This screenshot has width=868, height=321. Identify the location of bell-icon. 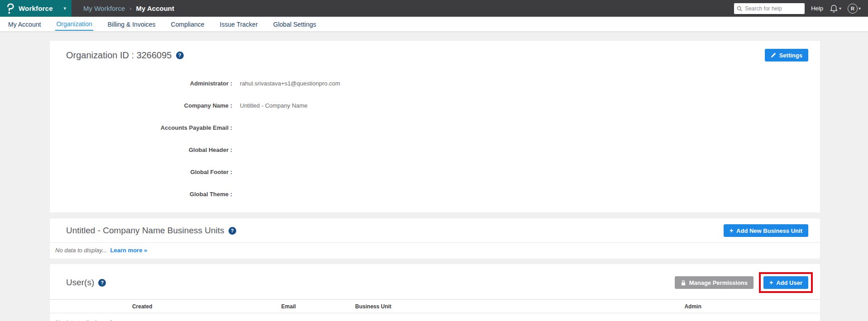
(834, 9).